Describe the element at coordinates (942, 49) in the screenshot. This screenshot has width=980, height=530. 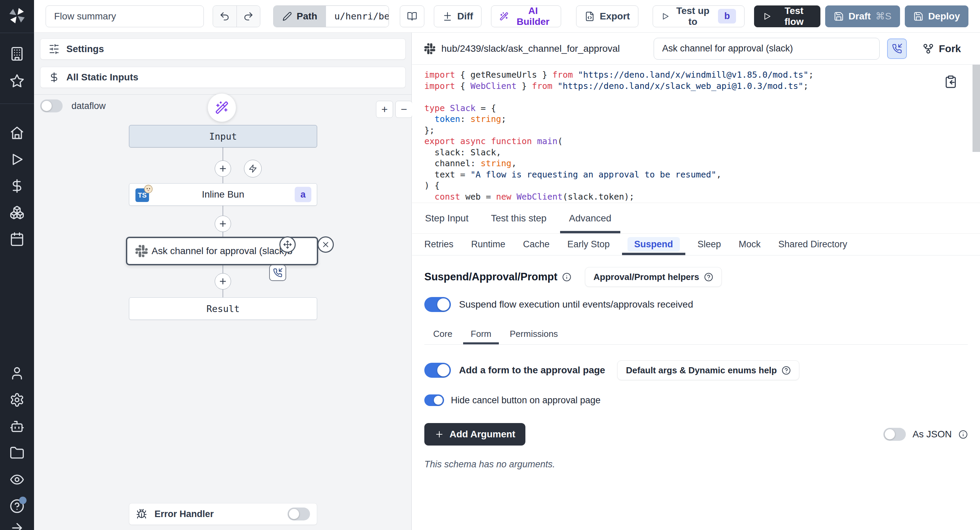
I see `fork-button: Fork` at that location.